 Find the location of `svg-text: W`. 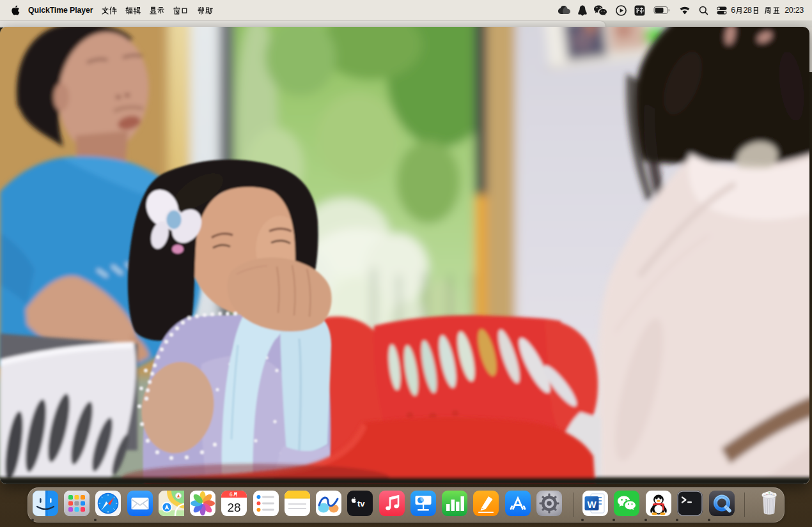

svg-text: W is located at coordinates (592, 505).